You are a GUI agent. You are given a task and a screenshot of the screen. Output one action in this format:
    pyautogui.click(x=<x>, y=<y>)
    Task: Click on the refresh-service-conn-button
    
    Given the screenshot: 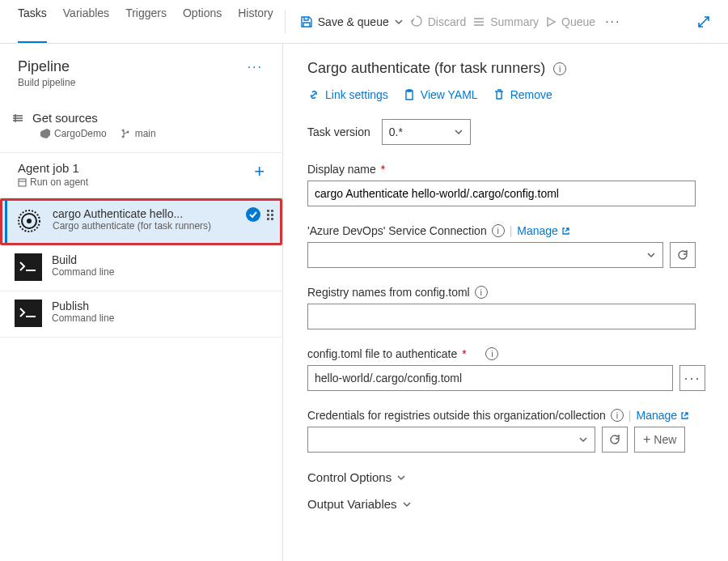 What is the action you would take?
    pyautogui.click(x=683, y=255)
    